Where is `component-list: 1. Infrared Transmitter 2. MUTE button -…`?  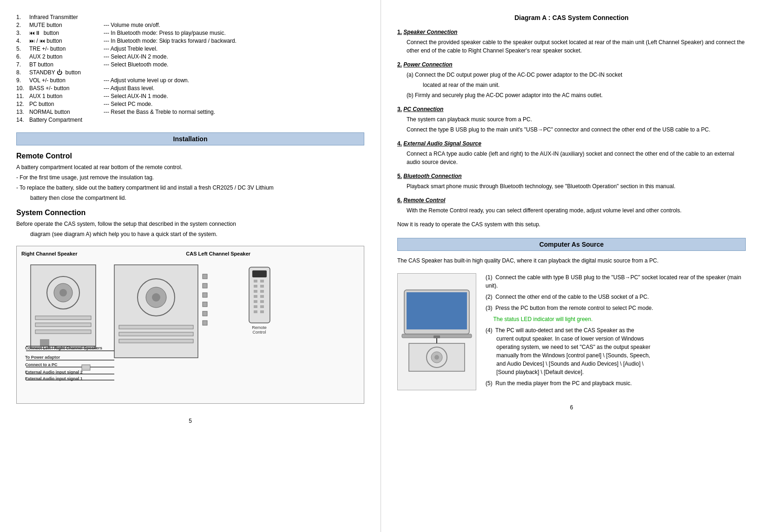
component-list: 1. Infrared Transmitter 2. MUTE button -… is located at coordinates (190, 69).